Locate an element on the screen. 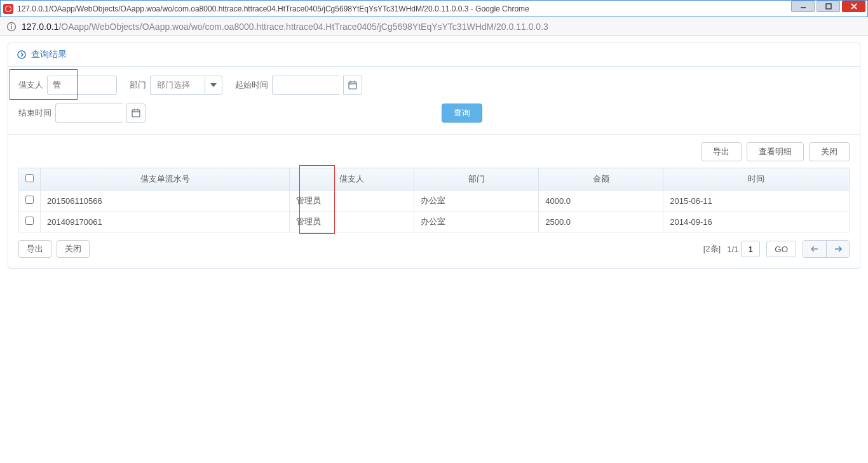  col-dept: 部门 is located at coordinates (477, 179).